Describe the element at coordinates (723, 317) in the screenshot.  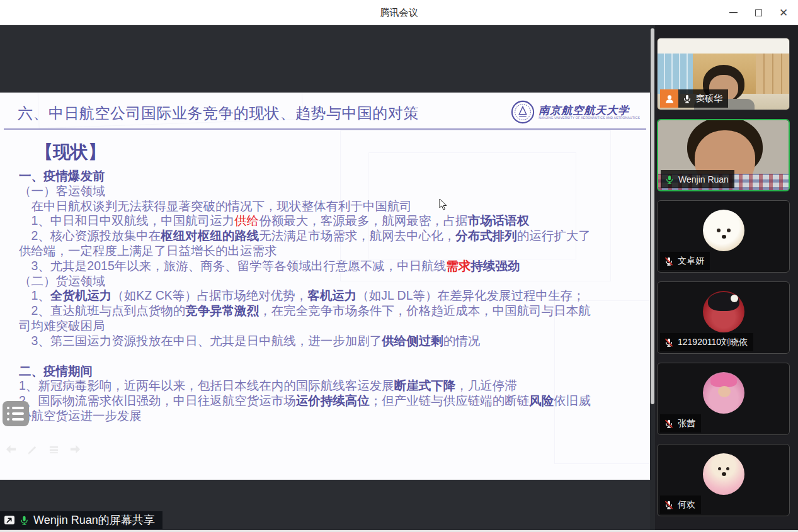
I see `participant-tile: 121920110刘晓依` at that location.